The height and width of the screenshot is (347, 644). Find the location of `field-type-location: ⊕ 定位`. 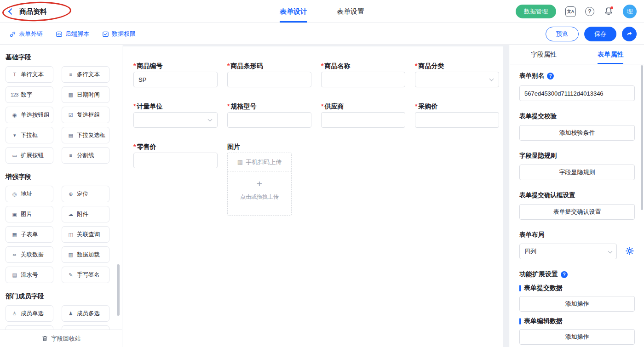

field-type-location: ⊕ 定位 is located at coordinates (86, 194).